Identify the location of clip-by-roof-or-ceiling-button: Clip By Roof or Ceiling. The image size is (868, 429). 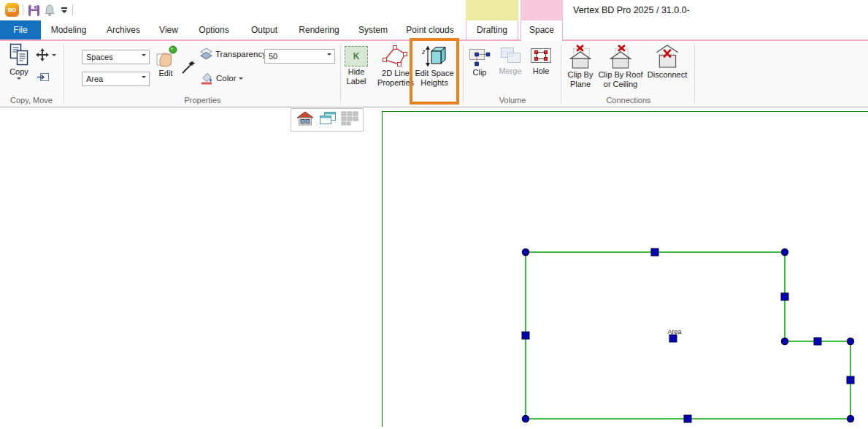
(621, 67).